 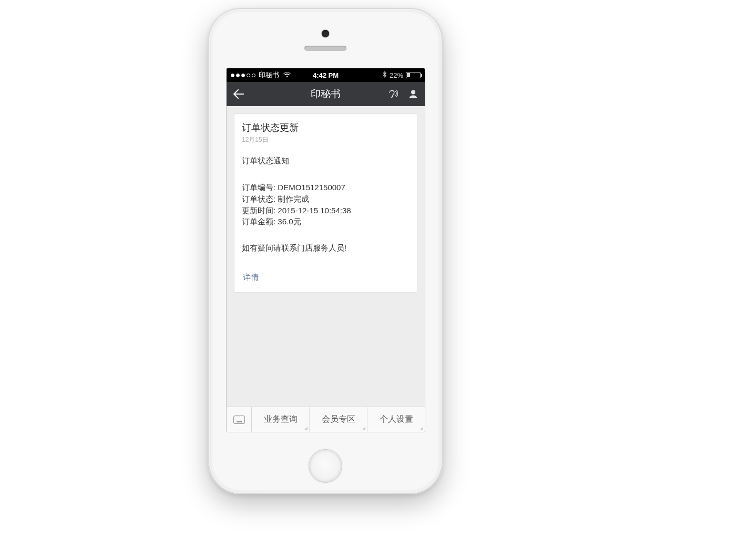 I want to click on menu-label: 业务查询, so click(x=281, y=419).